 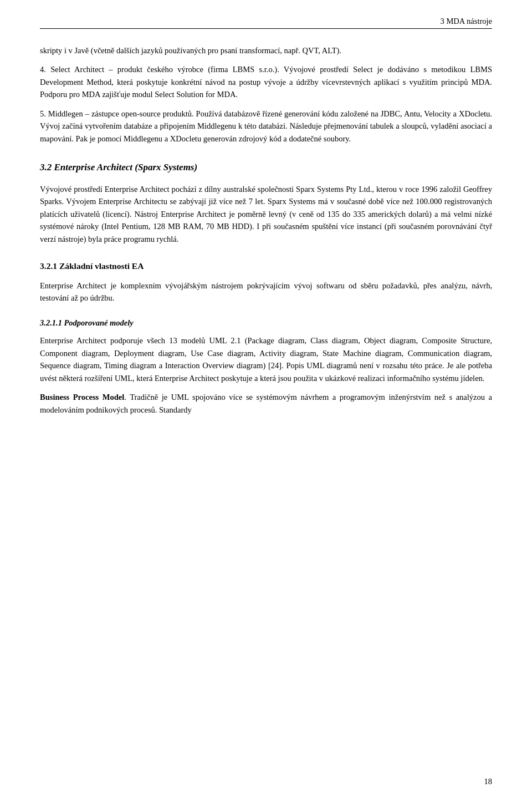 What do you see at coordinates (266, 126) in the screenshot?
I see `paragraph-3-text: 5. Middlegen – zástupce open-source prod…` at bounding box center [266, 126].